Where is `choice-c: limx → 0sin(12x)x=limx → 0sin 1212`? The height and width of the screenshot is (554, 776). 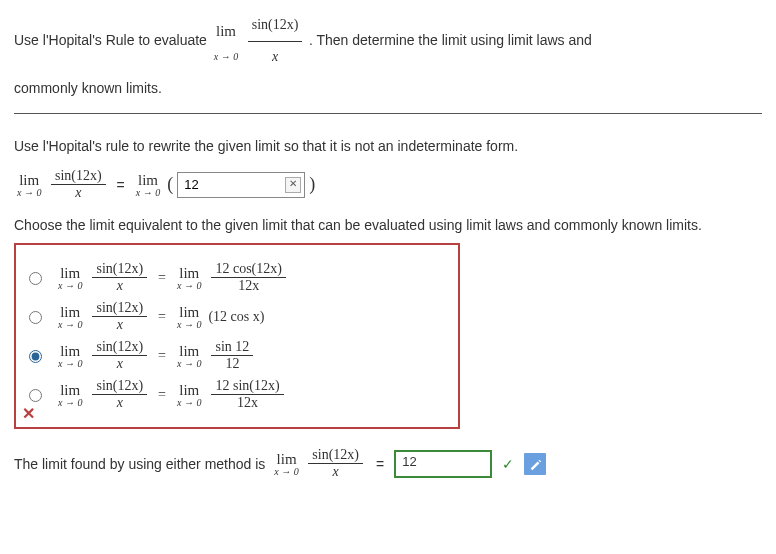
choice-c: limx → 0sin(12x)x=limx → 0sin 1212 is located at coordinates (234, 356).